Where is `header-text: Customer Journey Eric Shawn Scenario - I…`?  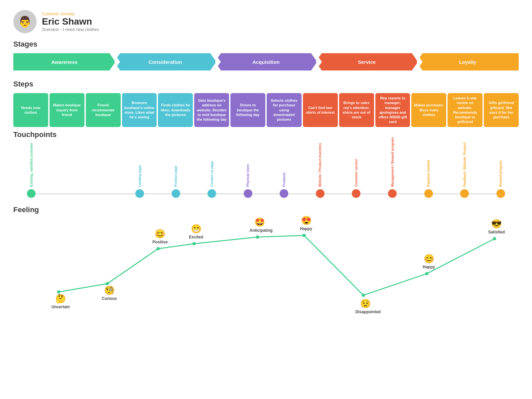 header-text: Customer Journey Eric Shawn Scenario - I… is located at coordinates (70, 22).